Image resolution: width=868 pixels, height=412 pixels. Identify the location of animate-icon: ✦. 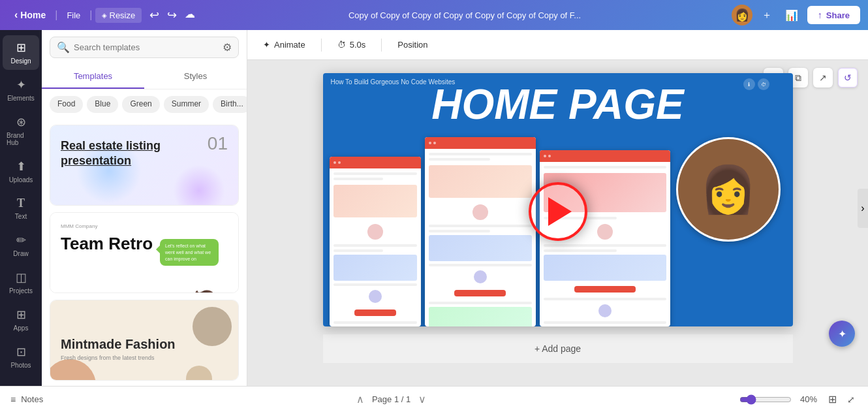
(266, 44).